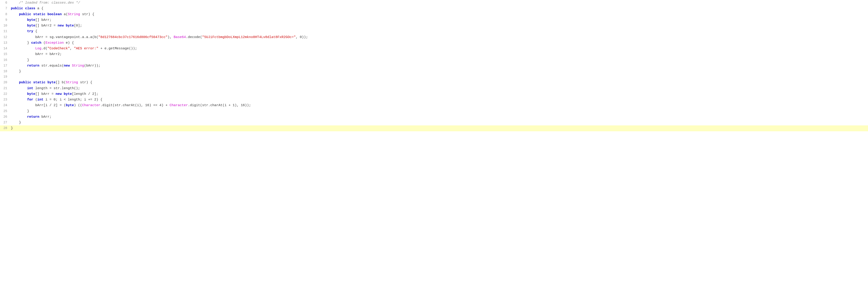 This screenshot has width=868, height=299. Describe the element at coordinates (434, 82) in the screenshot. I see `code-line-20: 20 public static byte[] b(String str) {` at that location.